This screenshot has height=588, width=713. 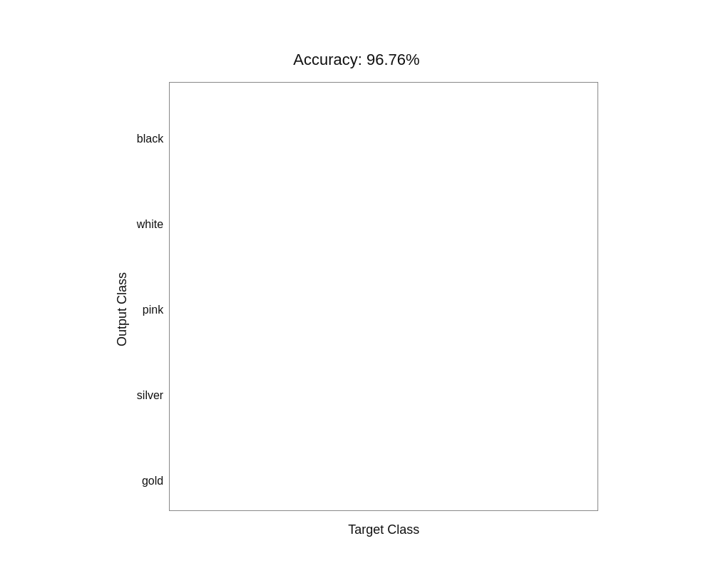 I want to click on y-tick-black: black, so click(x=150, y=139).